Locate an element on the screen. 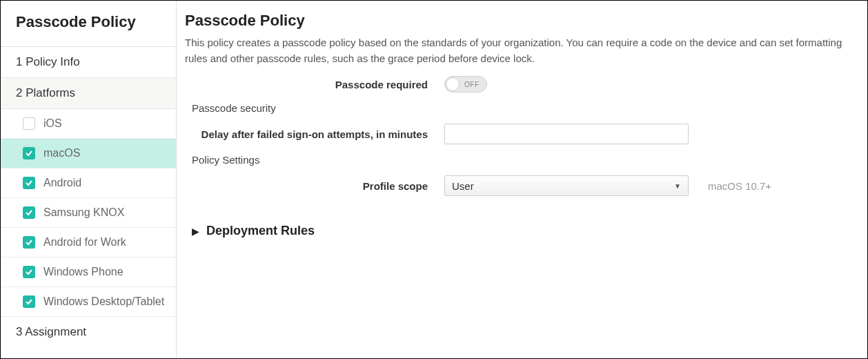 This screenshot has height=359, width=868. profile-scope-hint: macOS 10.7+ is located at coordinates (740, 186).